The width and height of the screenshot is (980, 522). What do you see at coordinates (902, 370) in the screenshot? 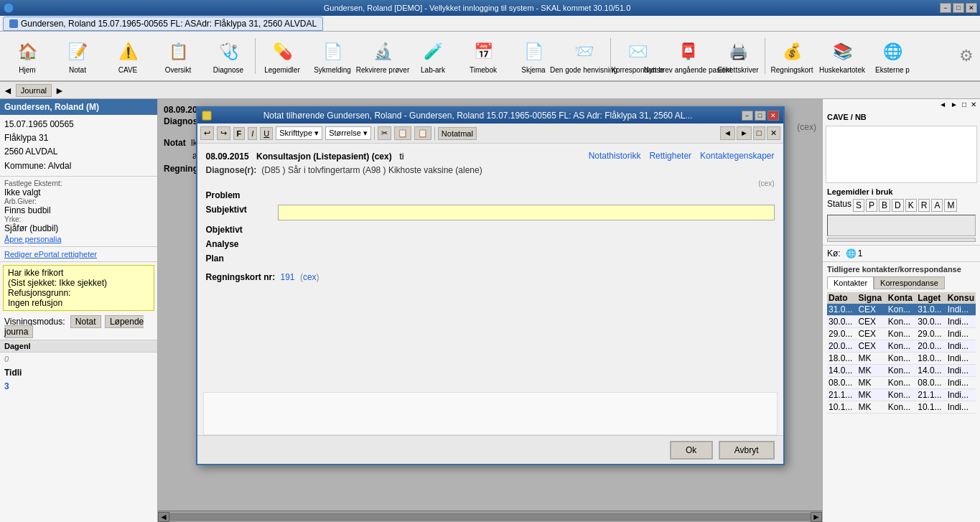
I see `contact-row-5: 14.0... MK Kon... 14.0... Indi...` at bounding box center [902, 370].